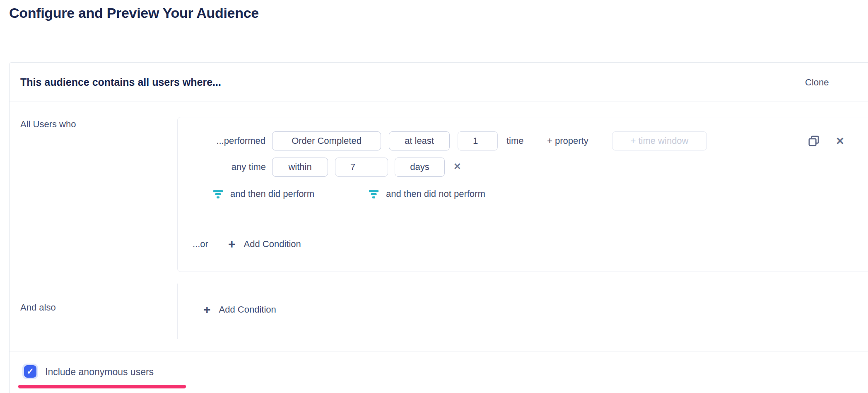 This screenshot has height=393, width=868. I want to click on and-then-did-perform-link: and then did perform, so click(263, 194).